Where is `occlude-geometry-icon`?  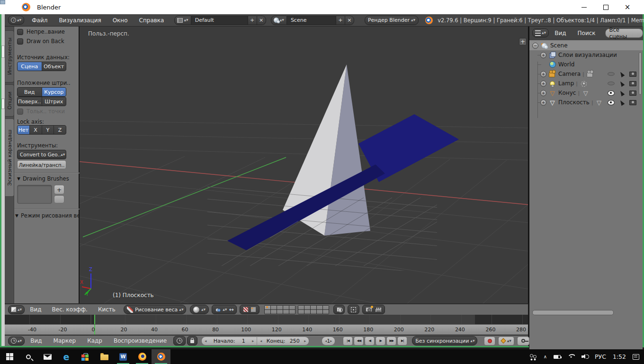
occlude-geometry-icon is located at coordinates (246, 309).